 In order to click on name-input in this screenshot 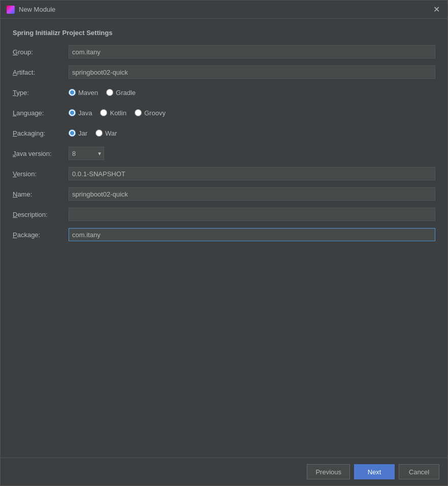, I will do `click(252, 194)`.